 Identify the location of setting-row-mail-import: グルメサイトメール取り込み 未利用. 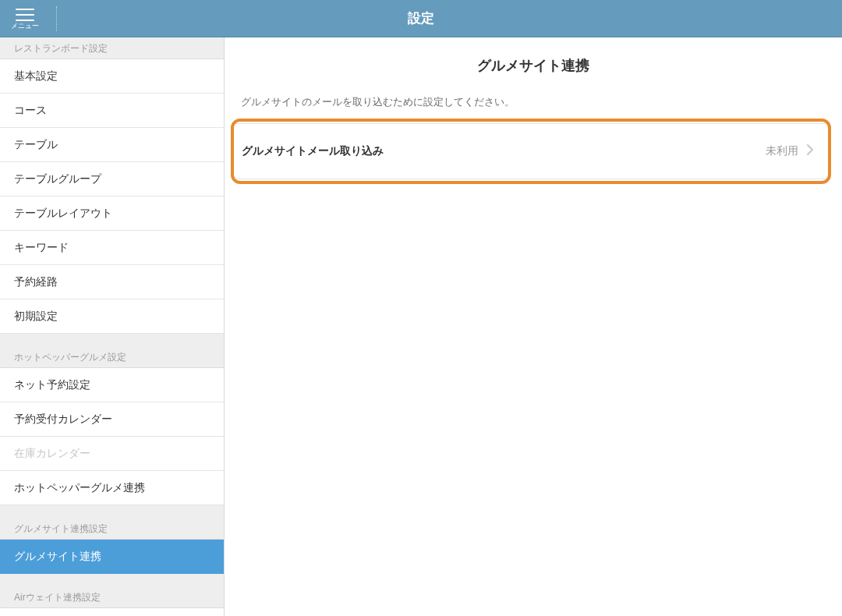
(531, 151).